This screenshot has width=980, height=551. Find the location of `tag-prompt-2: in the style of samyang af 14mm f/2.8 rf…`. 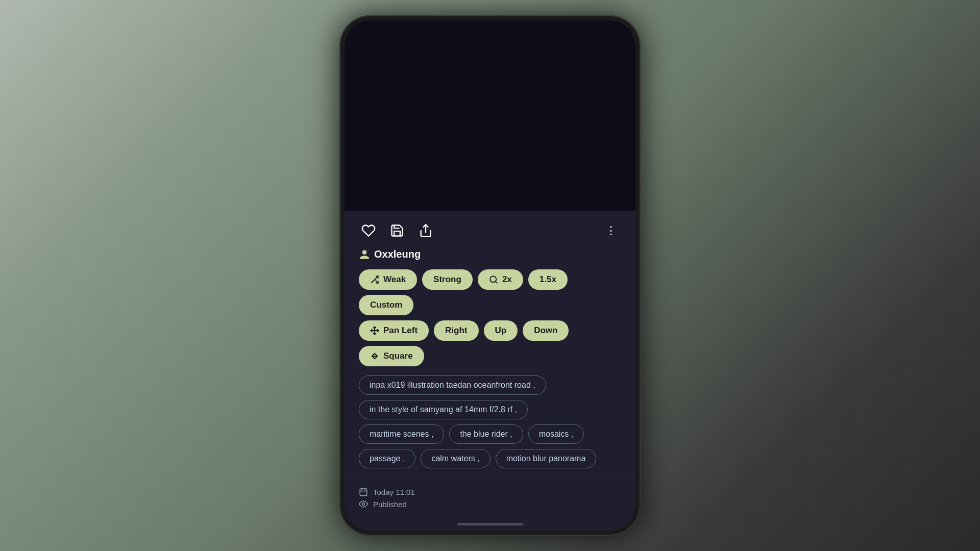

tag-prompt-2: in the style of samyang af 14mm f/2.8 rf… is located at coordinates (443, 410).